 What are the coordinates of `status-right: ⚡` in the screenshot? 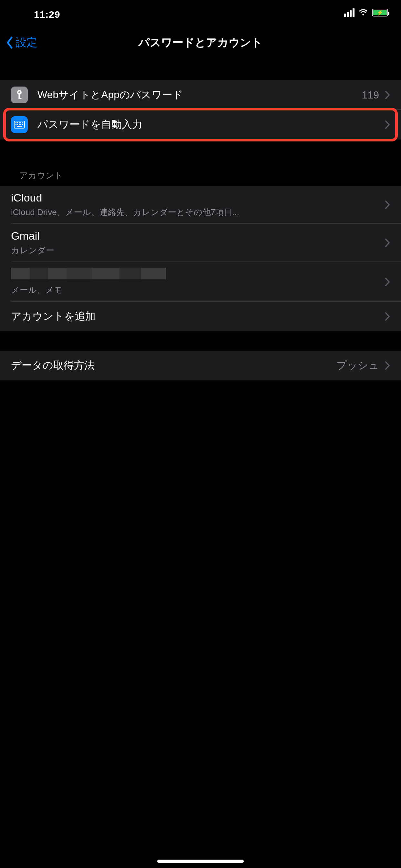 It's located at (366, 13).